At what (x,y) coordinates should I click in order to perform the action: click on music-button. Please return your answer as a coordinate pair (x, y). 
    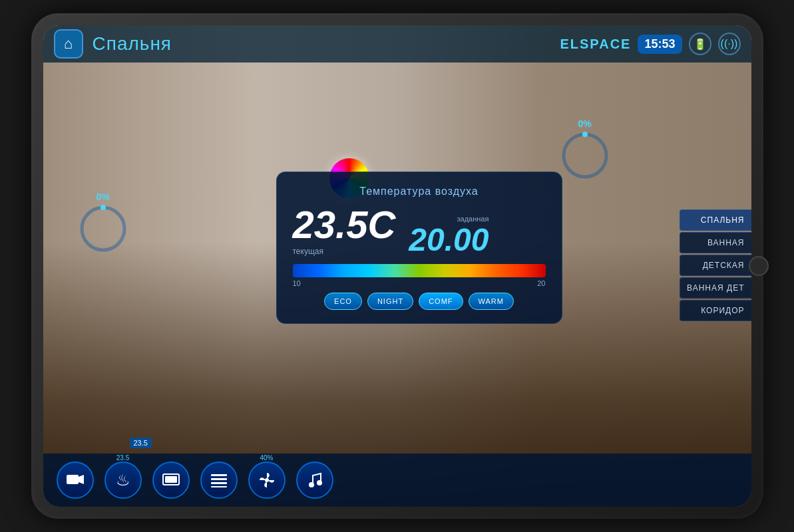
    Looking at the image, I should click on (315, 480).